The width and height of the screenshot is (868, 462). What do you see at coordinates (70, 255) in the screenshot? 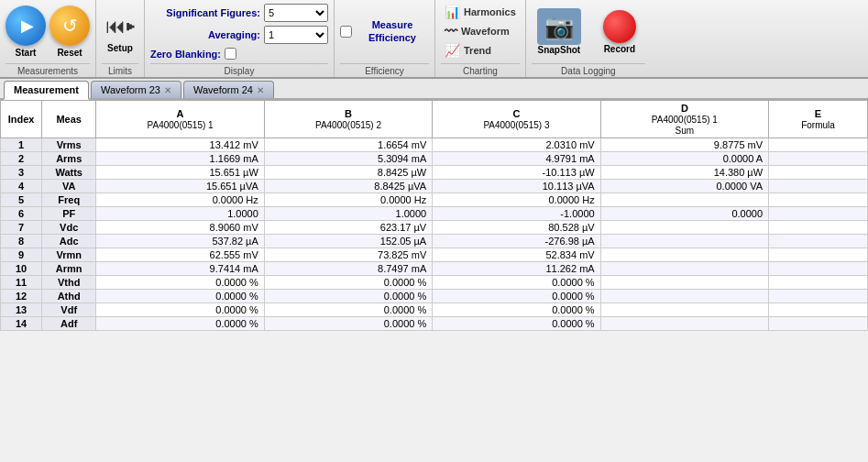
I see `cell-meas: Vrmn` at bounding box center [70, 255].